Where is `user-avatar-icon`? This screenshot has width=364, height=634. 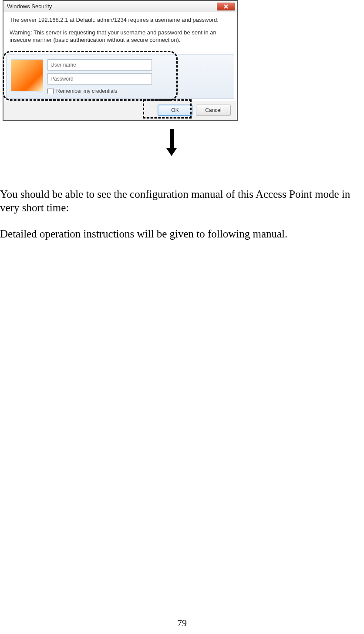 user-avatar-icon is located at coordinates (27, 75).